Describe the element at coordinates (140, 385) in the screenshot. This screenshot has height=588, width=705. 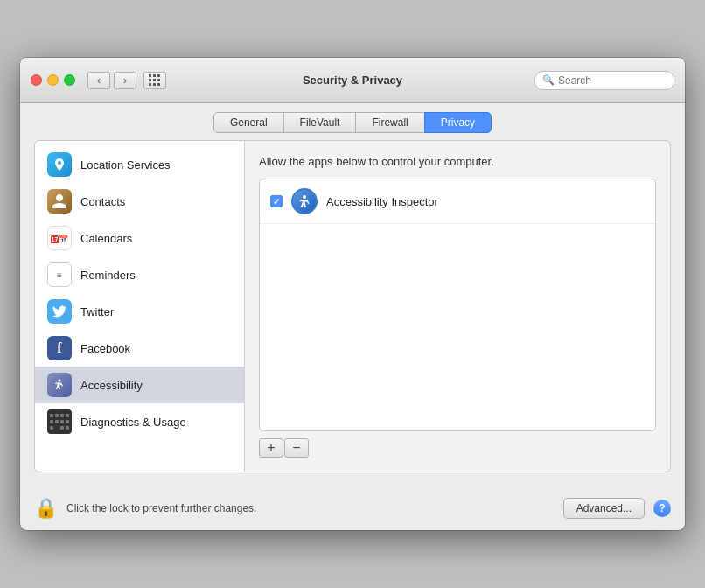
I see `sidebar-item-accessibility: Accessibility` at that location.